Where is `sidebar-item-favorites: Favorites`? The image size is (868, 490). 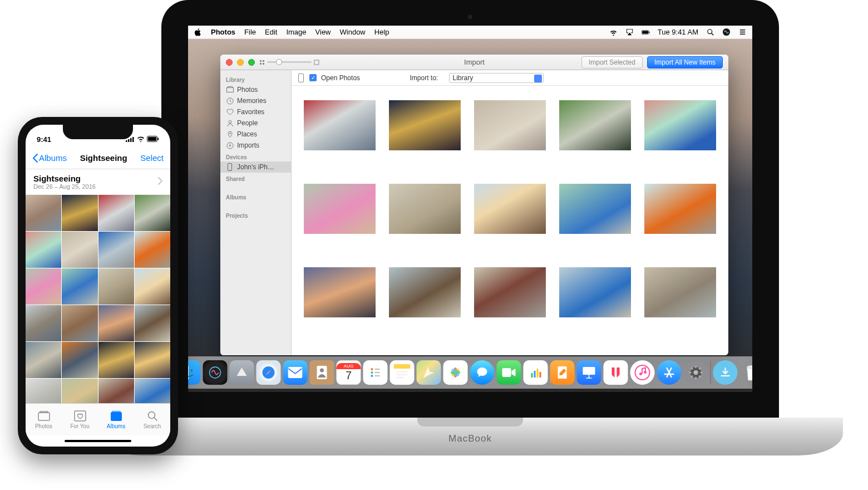
sidebar-item-favorites: Favorites is located at coordinates (256, 112).